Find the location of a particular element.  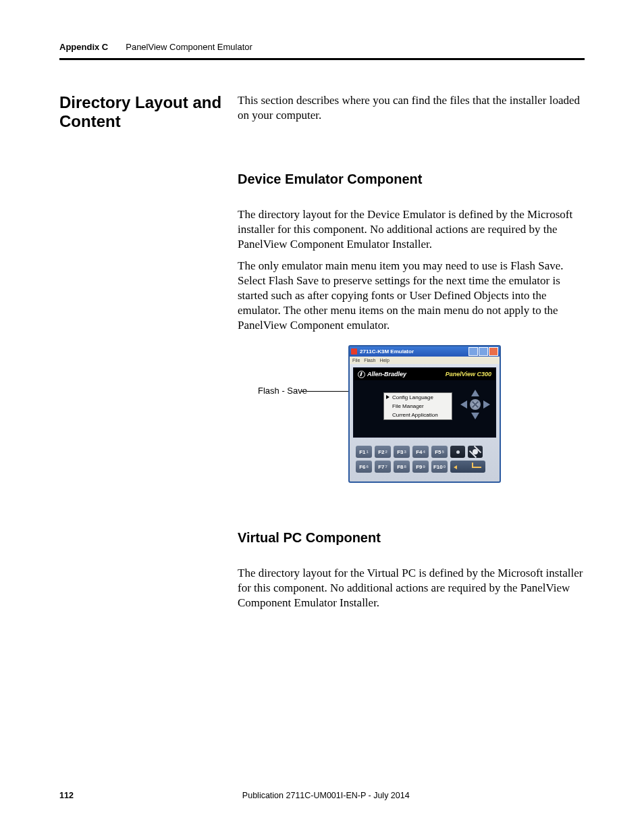

fkey: F55 is located at coordinates (439, 452).